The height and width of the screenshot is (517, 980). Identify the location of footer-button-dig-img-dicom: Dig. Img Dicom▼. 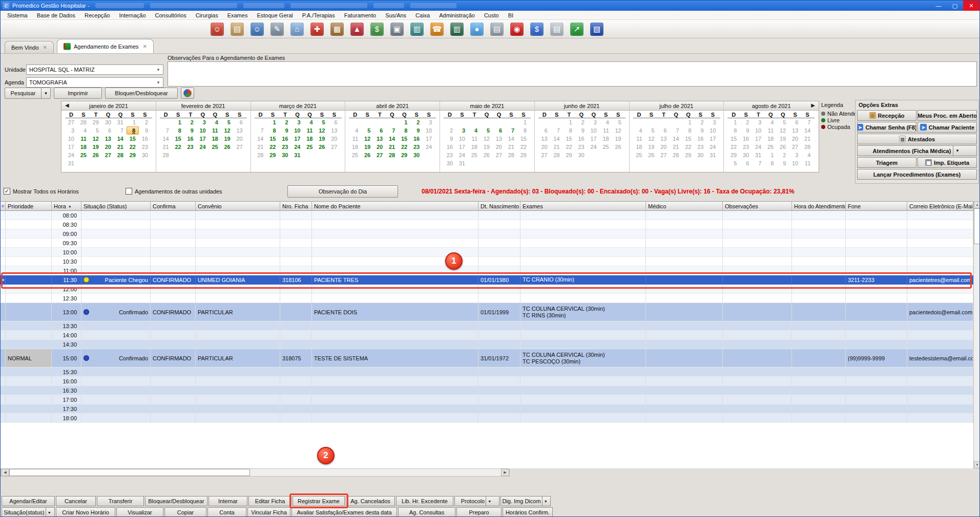
(526, 501).